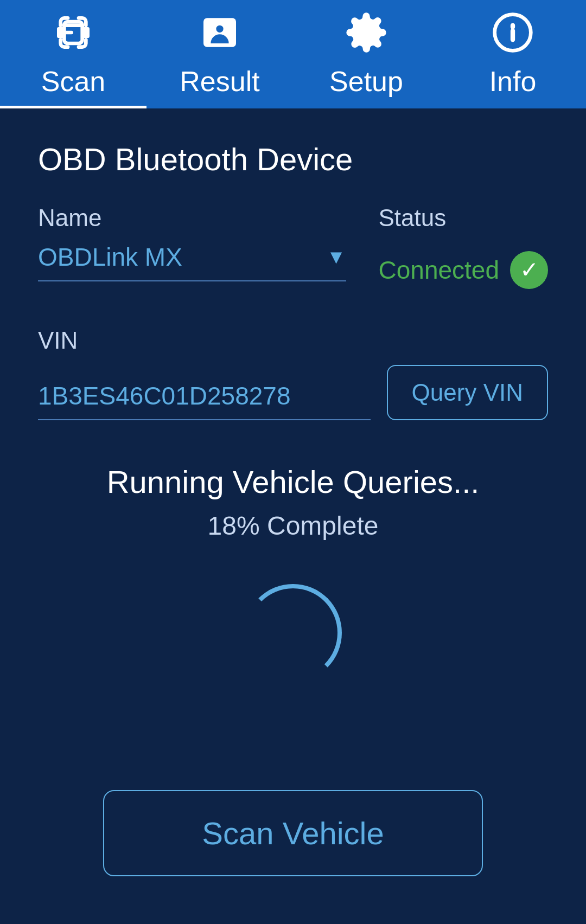  Describe the element at coordinates (293, 247) in the screenshot. I see `device-row: Name OBDLink MX ▼ Status Connected ✓` at that location.